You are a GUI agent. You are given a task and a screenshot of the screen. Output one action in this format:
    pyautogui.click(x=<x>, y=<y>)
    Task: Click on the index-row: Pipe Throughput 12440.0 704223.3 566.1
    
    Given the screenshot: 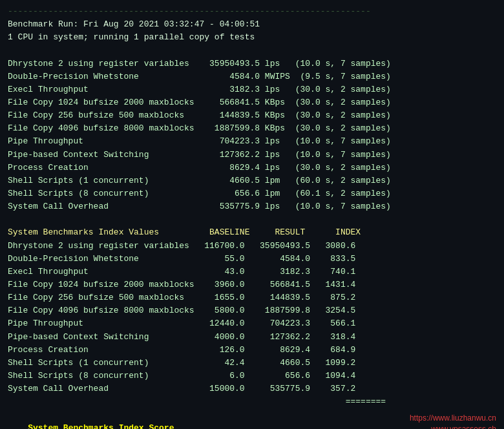 What is the action you would take?
    pyautogui.click(x=252, y=324)
    